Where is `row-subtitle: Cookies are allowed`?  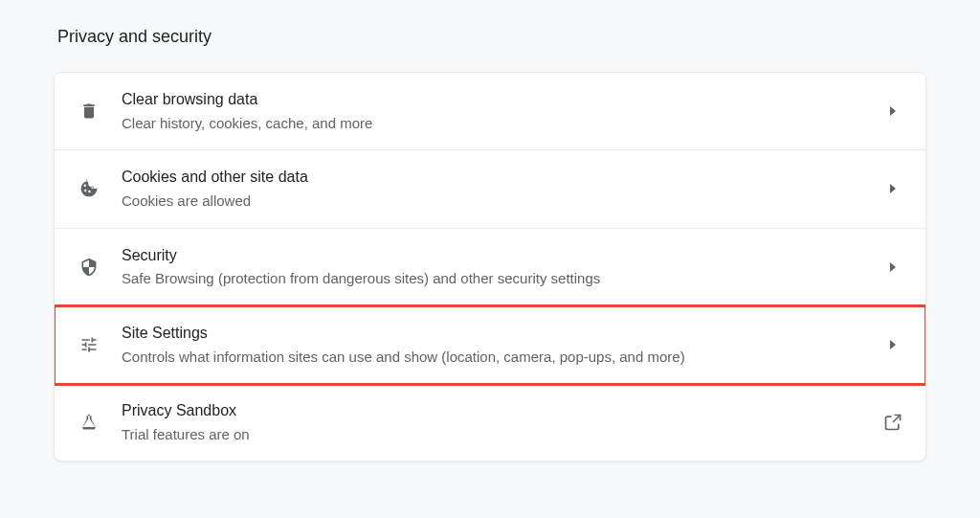
row-subtitle: Cookies are allowed is located at coordinates (502, 201).